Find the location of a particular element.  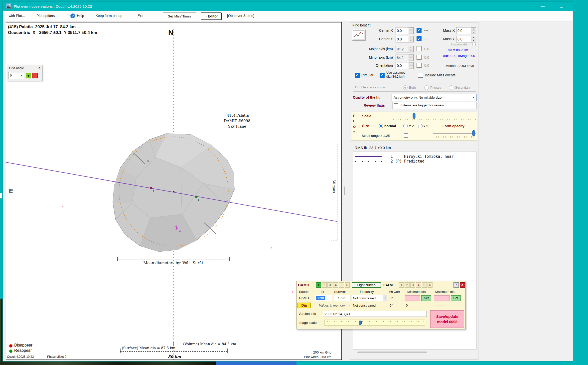

max-dia-set-button: Set is located at coordinates (456, 298).